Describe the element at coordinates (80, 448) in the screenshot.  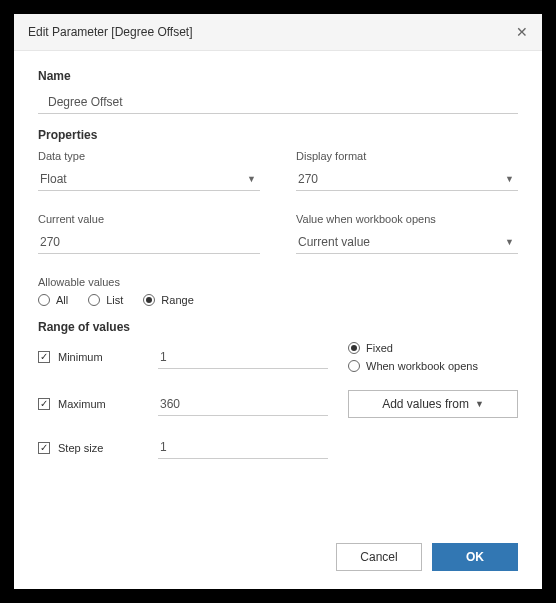
I see `step-size-label: Step size` at that location.